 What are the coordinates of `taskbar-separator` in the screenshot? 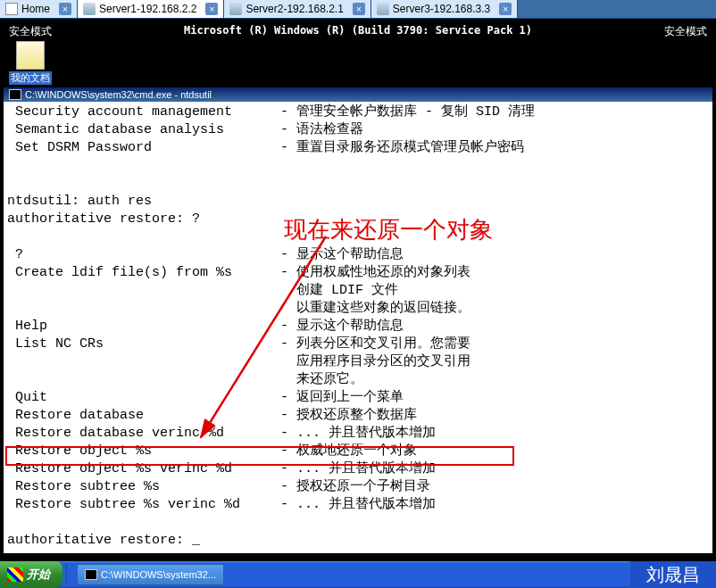 It's located at (69, 575).